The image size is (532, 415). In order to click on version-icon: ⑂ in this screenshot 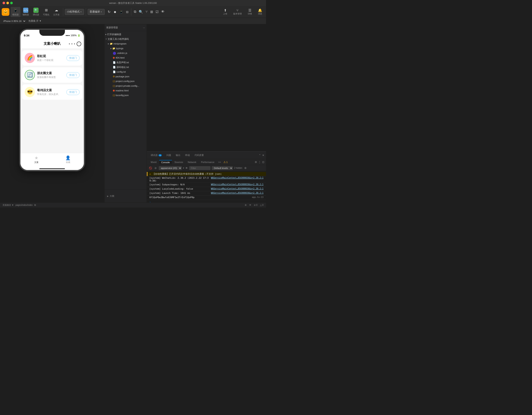, I will do `click(238, 10)`.